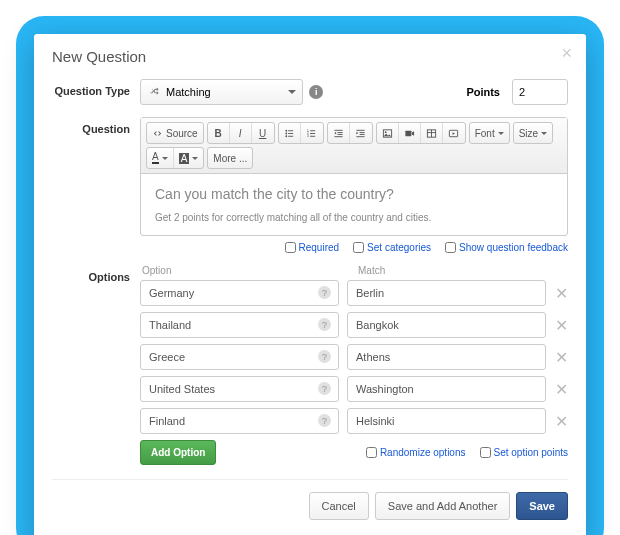 The height and width of the screenshot is (535, 620). Describe the element at coordinates (312, 133) in the screenshot. I see `number-list-button: 123` at that location.